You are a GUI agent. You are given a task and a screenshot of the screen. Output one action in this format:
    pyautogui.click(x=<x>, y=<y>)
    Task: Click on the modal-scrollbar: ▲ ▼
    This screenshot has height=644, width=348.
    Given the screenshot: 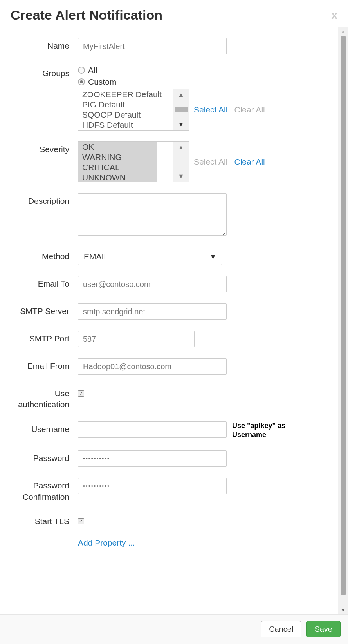 What is the action you would take?
    pyautogui.click(x=343, y=321)
    